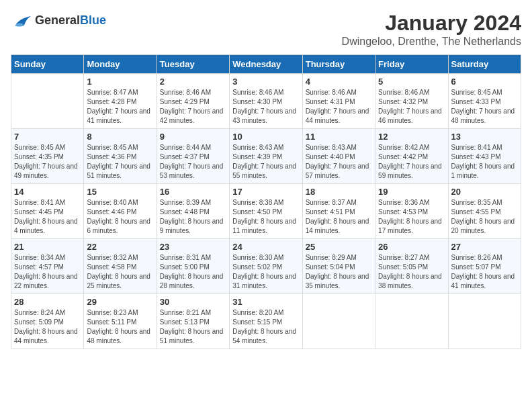  What do you see at coordinates (484, 267) in the screenshot?
I see `calendar-cell: 27Sunrise: 8:26 AM Sunset: 5:07 PM Dayli…` at bounding box center [484, 267].